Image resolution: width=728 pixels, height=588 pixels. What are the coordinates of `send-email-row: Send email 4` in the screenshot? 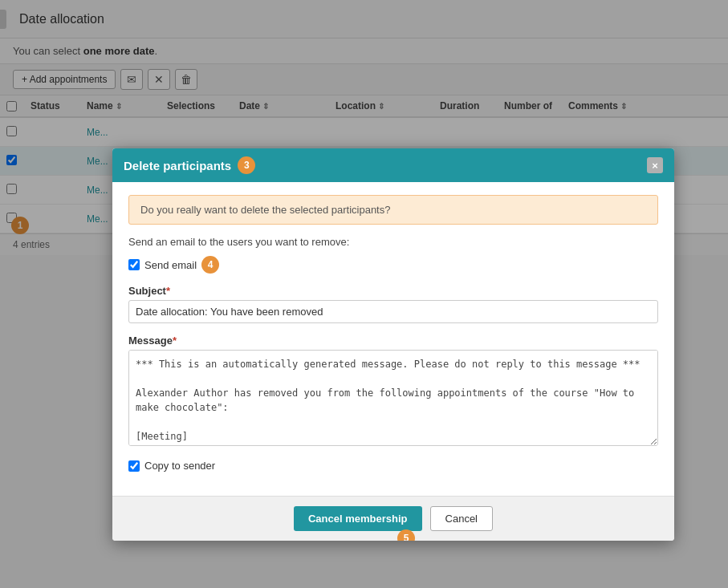 It's located at (393, 265).